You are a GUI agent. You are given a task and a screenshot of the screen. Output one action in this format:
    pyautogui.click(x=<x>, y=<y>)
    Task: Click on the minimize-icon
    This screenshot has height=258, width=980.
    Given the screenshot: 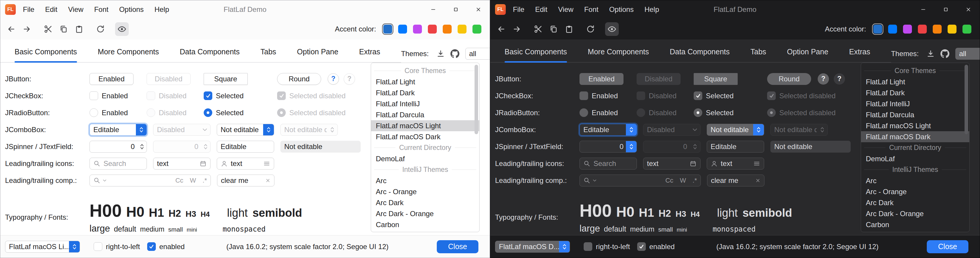 What is the action you would take?
    pyautogui.click(x=923, y=9)
    